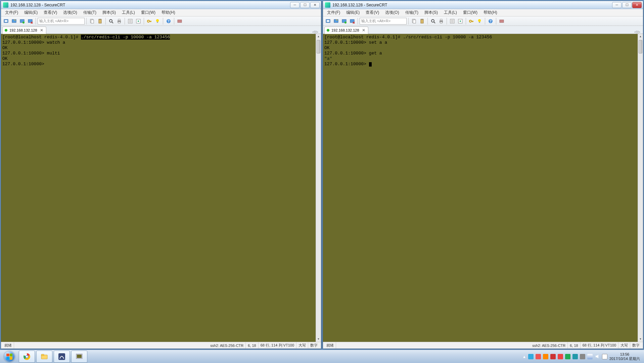 The image size is (644, 363). I want to click on terminal-line: 127.0.0.1:10000> watch a, so click(161, 43).